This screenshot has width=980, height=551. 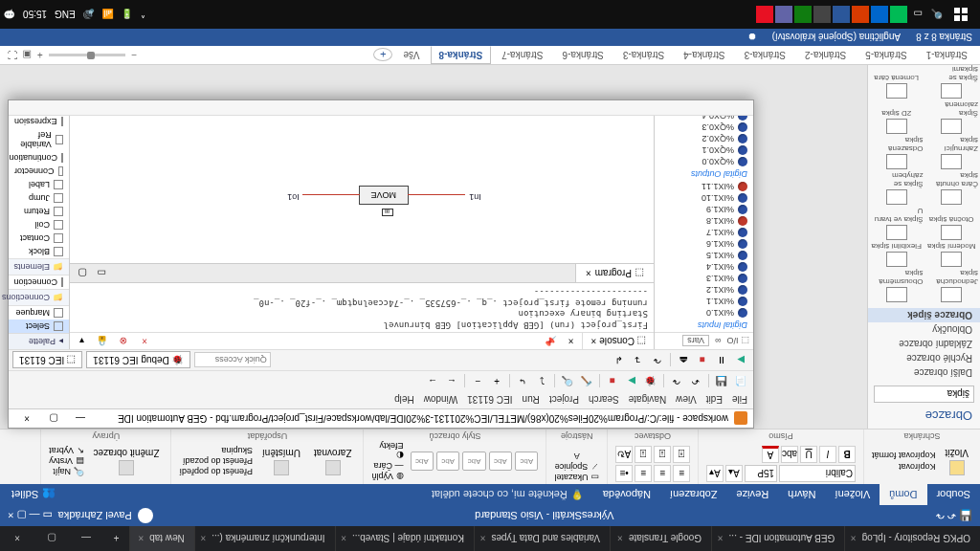 I want to click on disconnect-icon: ⏏, so click(x=683, y=361).